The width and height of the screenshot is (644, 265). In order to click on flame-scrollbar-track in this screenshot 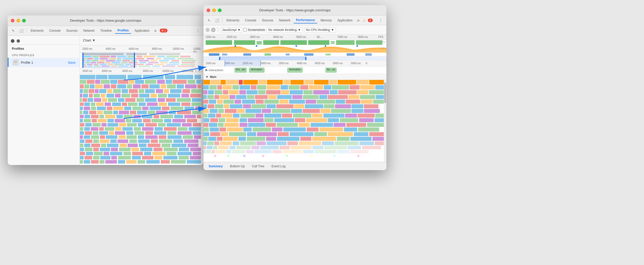, I will do `click(202, 120)`.